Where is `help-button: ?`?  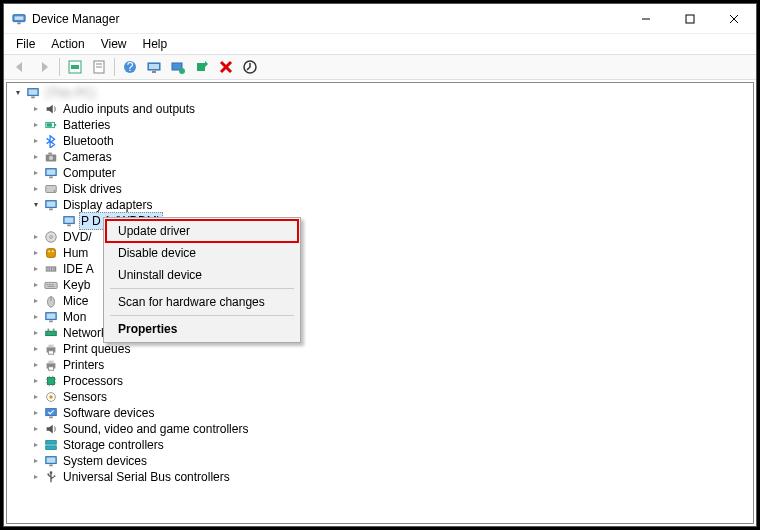 help-button: ? is located at coordinates (130, 67).